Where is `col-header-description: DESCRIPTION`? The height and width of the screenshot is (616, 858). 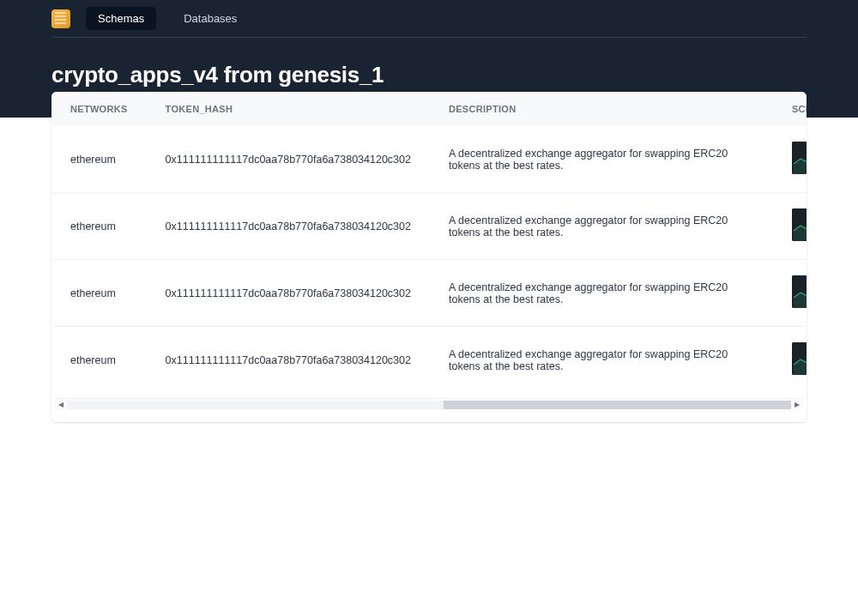
col-header-description: DESCRIPTION is located at coordinates (601, 109).